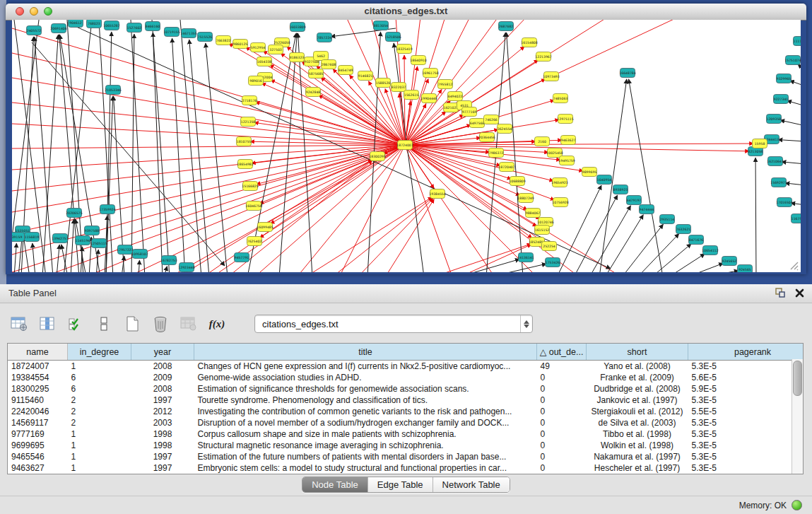 The width and height of the screenshot is (812, 514). What do you see at coordinates (264, 62) in the screenshot?
I see `graph-node: 1654338` at bounding box center [264, 62].